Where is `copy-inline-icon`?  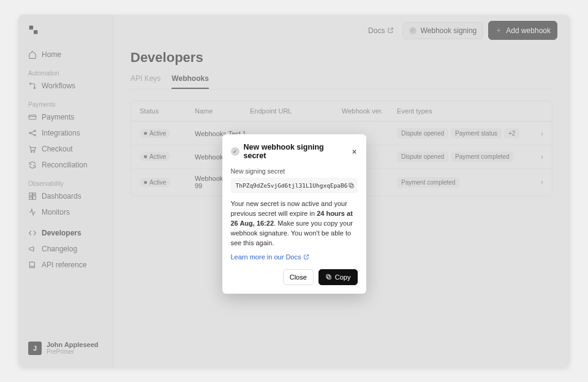 copy-inline-icon is located at coordinates (352, 185).